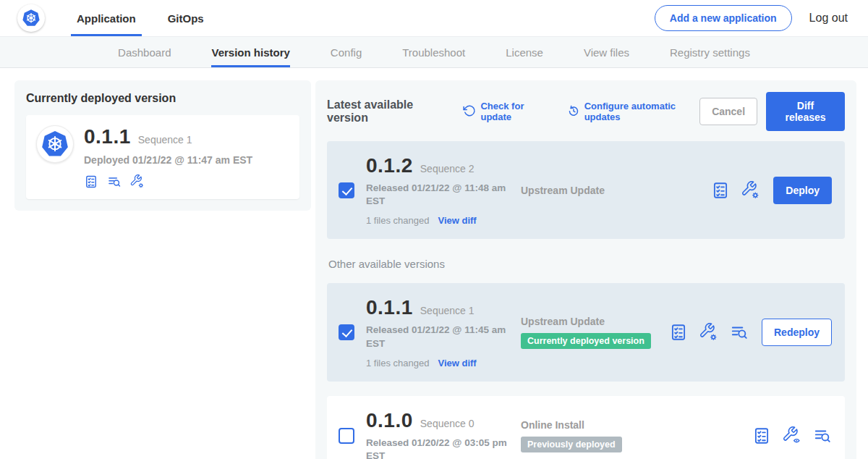 The width and height of the screenshot is (868, 459). I want to click on version-sequence: Sequence 0, so click(447, 424).